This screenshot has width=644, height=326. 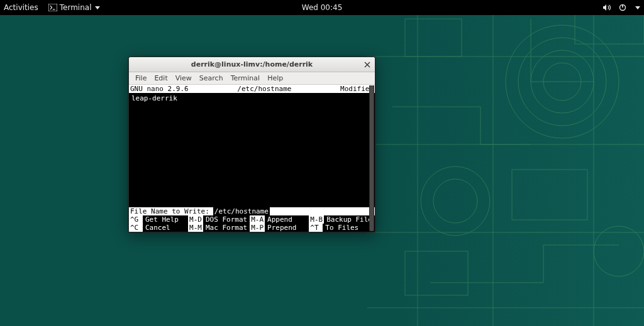 What do you see at coordinates (252, 150) in the screenshot?
I see `nano-buffer: leap-derrik` at bounding box center [252, 150].